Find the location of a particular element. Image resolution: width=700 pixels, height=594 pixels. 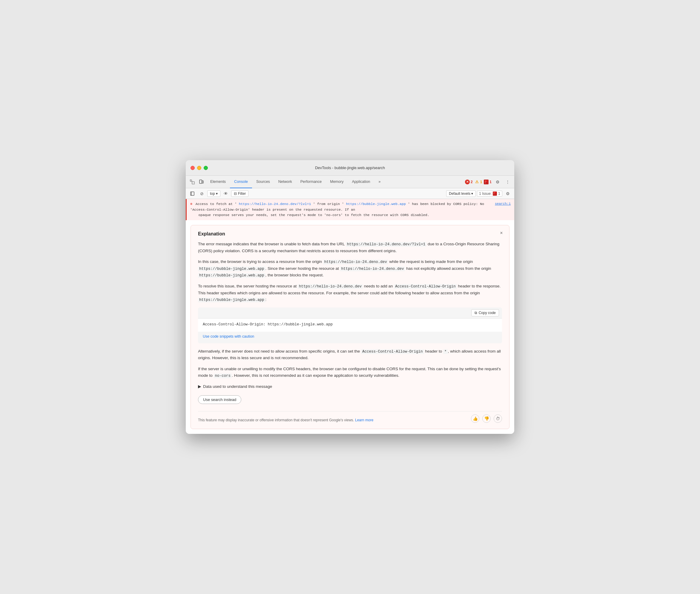

error-text: ⊗ Access to fetch at ' https://hello-io-… is located at coordinates (341, 209).